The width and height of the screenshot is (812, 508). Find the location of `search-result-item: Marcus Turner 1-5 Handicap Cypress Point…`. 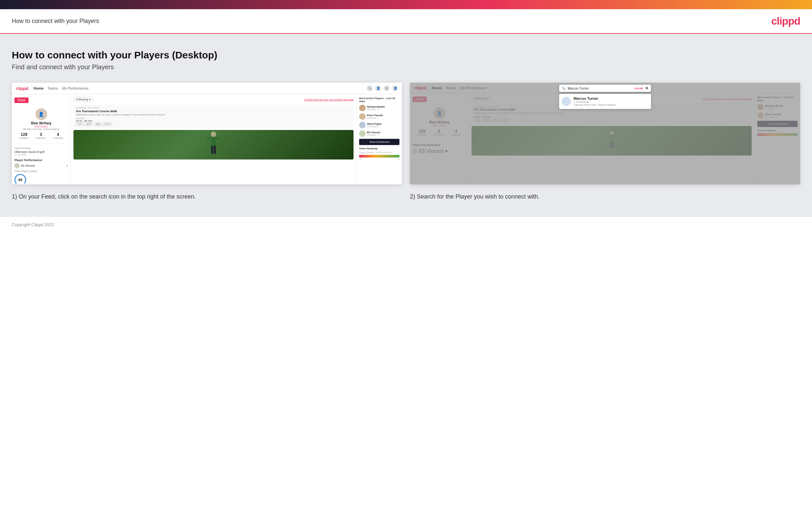

search-result-item: Marcus Turner 1-5 Handicap Cypress Point… is located at coordinates (605, 101).